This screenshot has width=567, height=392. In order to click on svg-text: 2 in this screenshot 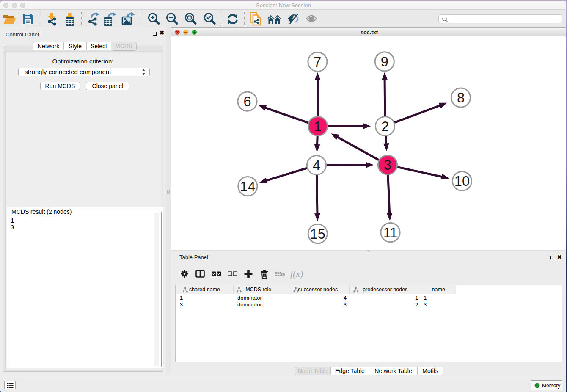, I will do `click(385, 127)`.